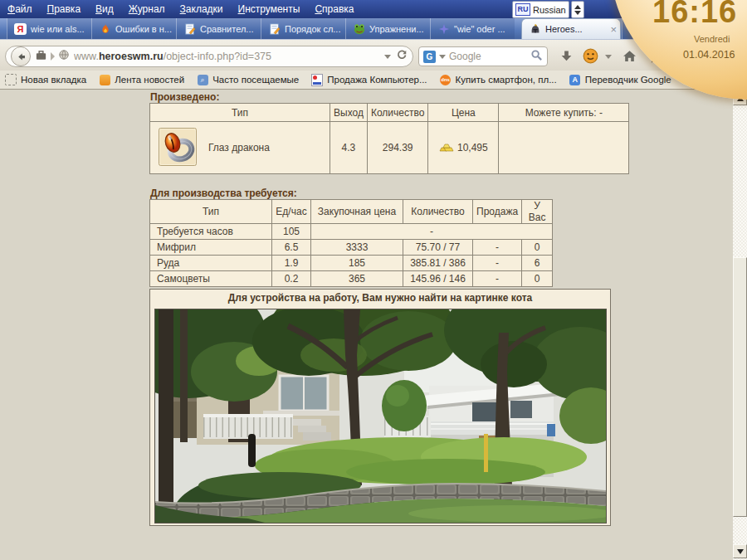 The width and height of the screenshot is (747, 560). Describe the element at coordinates (571, 28) in the screenshot. I see `tab-heroes-active: Heroes... ×` at that location.